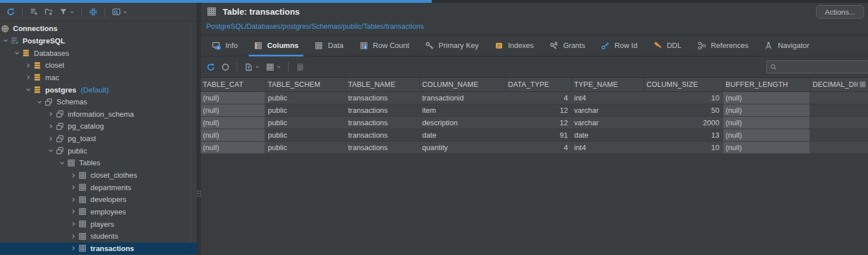 This screenshot has width=868, height=255. What do you see at coordinates (98, 212) in the screenshot?
I see `sidebar-item-employees: employees` at bounding box center [98, 212].